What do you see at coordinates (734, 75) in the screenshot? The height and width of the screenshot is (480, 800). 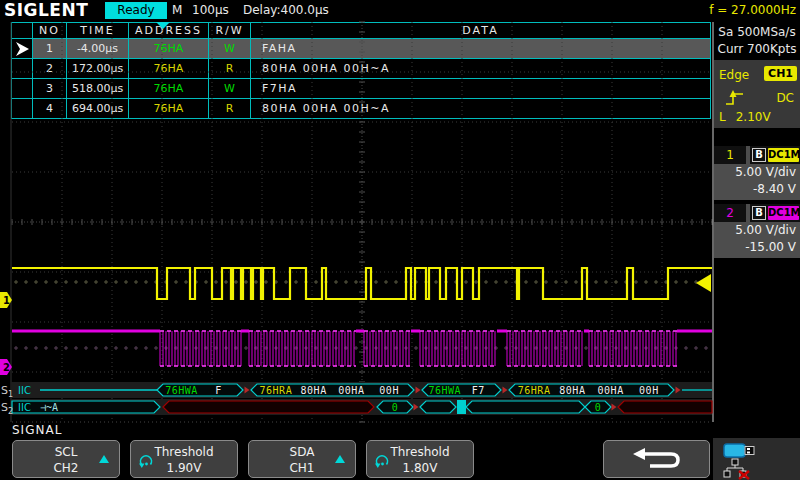 I see `trigger-type: Edge` at bounding box center [734, 75].